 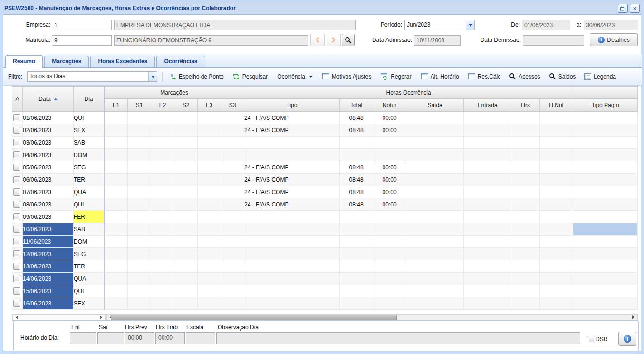 I want to click on column-header-data: Data, so click(x=48, y=99).